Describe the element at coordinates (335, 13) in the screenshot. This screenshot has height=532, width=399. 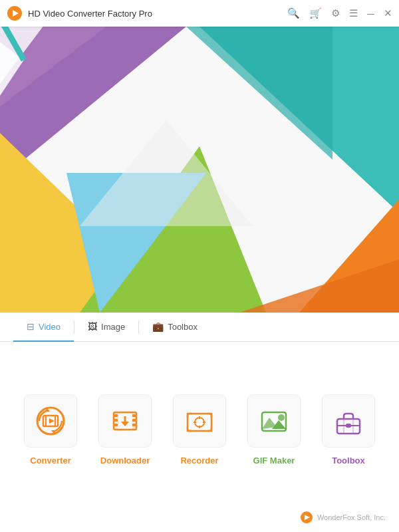
I see `settings-icon: ⚙` at that location.